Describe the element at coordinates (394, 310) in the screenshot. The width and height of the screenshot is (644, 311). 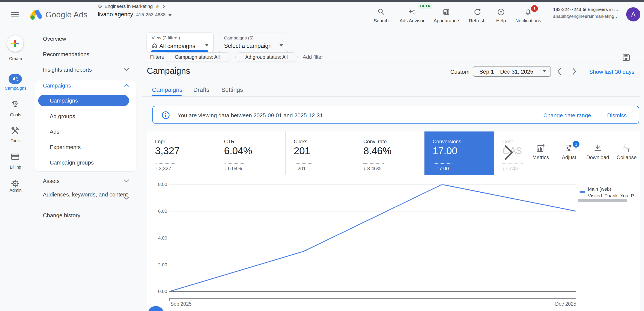
I see `chart-bottom-divider` at that location.